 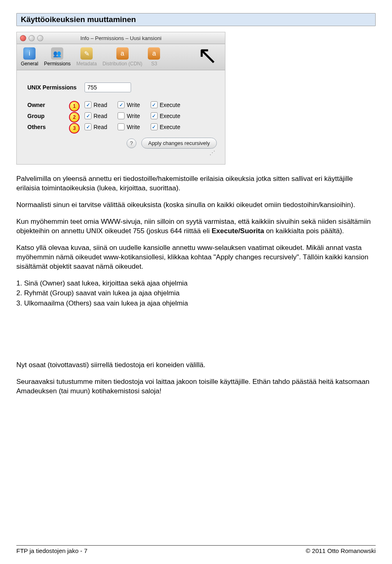 I want to click on info-icon: i, so click(x=29, y=54).